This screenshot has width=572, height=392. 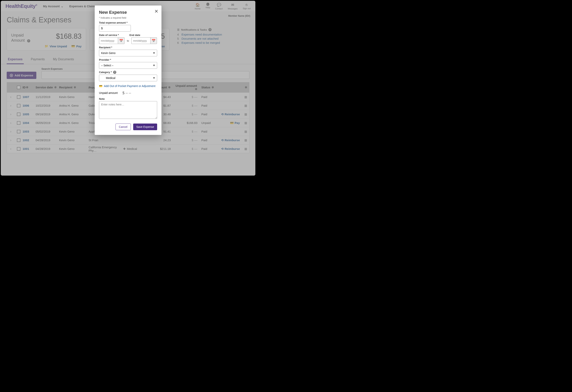 What do you see at coordinates (128, 70) in the screenshot?
I see `new-expense-modal: ✕ New Expense * Indicates a required fie…` at bounding box center [128, 70].